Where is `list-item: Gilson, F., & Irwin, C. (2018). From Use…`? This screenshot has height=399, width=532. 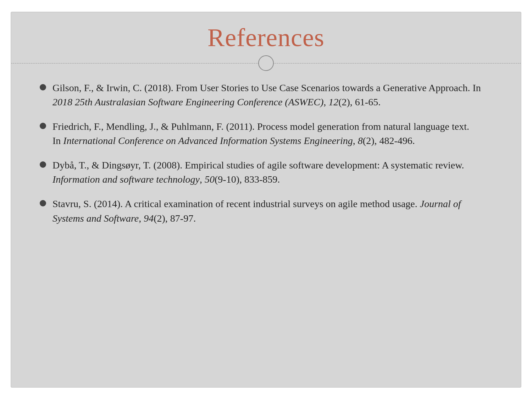 list-item: Gilson, F., & Irwin, C. (2018). From Use… is located at coordinates (266, 95).